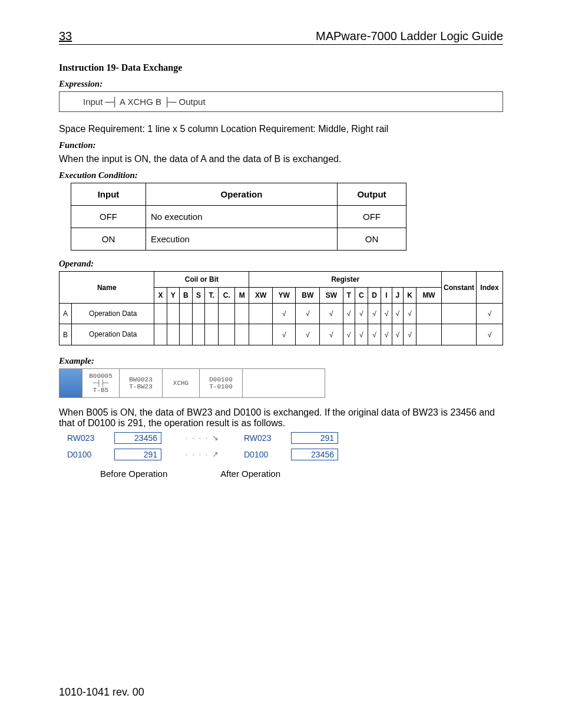 This screenshot has height=728, width=562. I want to click on exchange-diagram: RW023 23456 · · · · ↘ RW023 291 D0100 29…, so click(285, 446).